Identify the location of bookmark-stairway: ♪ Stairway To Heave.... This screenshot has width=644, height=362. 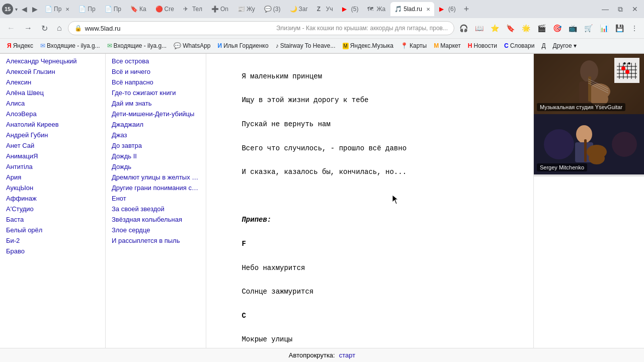
(306, 46).